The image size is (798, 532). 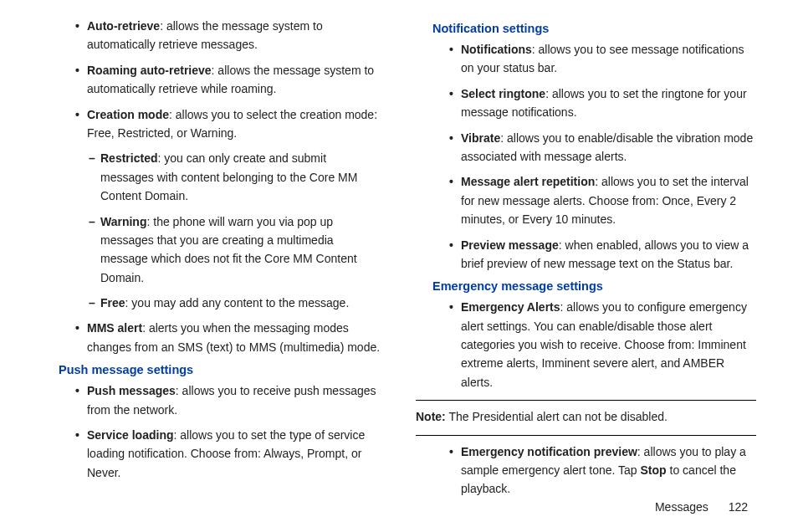 I want to click on bullet-list-emergency-2: Emergency notification preview: allows y…, so click(x=586, y=470).